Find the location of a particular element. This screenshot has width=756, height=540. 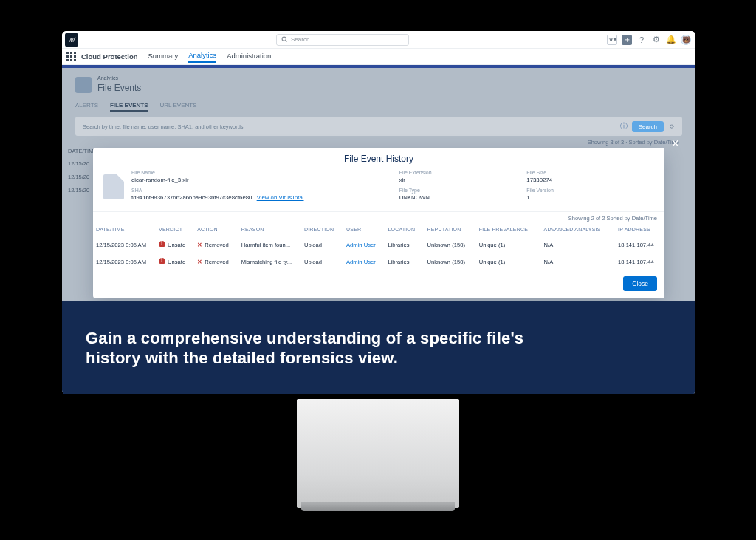

value-file-type: UNKNOWN is located at coordinates (464, 198).